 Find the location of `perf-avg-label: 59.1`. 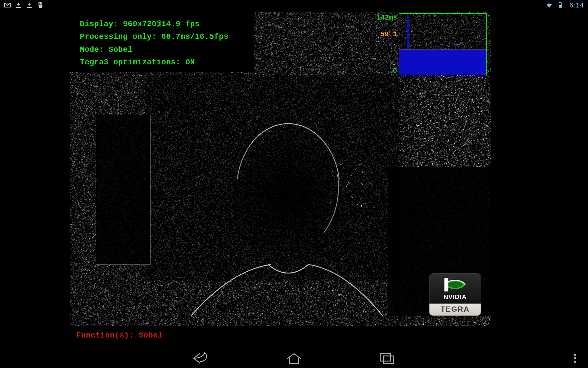

perf-avg-label: 59.1 is located at coordinates (389, 41).